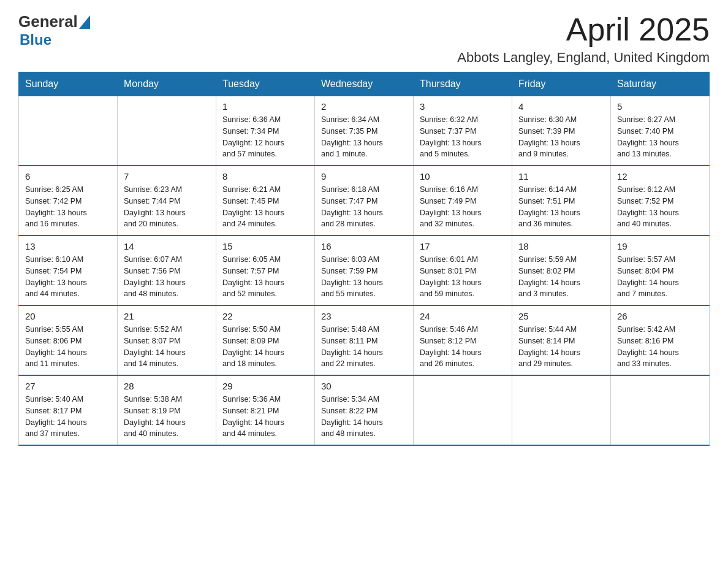 The image size is (728, 563). What do you see at coordinates (364, 277) in the screenshot?
I see `day-info: Sunrise: 6:03 AM Sunset: 7:59 PM Dayligh…` at bounding box center [364, 277].